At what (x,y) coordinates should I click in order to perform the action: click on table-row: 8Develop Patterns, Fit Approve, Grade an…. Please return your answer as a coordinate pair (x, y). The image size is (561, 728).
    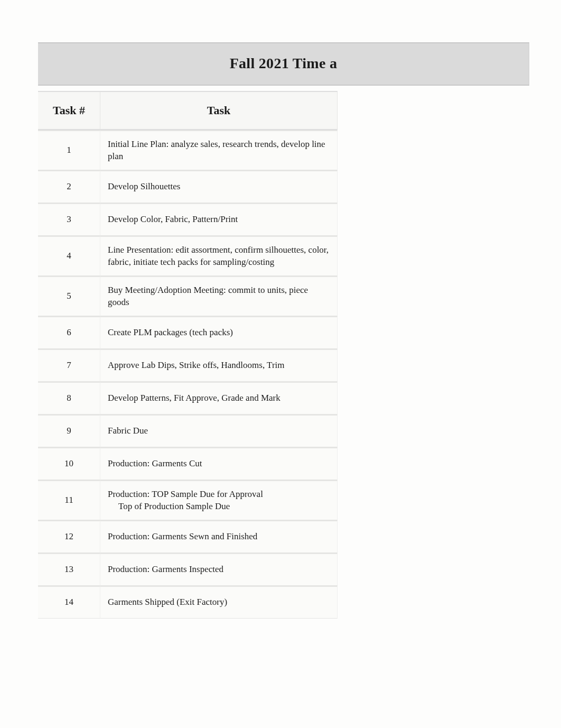
    Looking at the image, I should click on (284, 398).